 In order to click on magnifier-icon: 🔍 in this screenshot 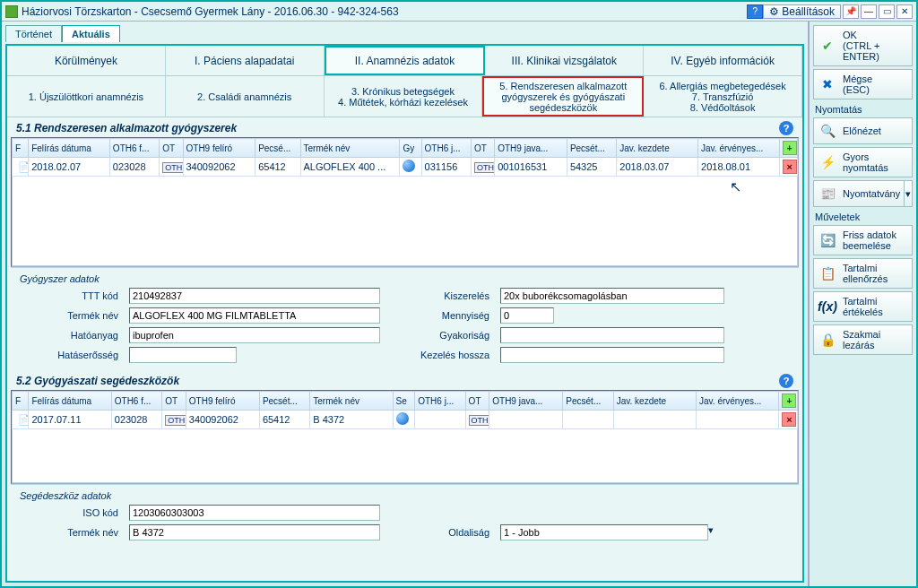, I will do `click(827, 131)`.